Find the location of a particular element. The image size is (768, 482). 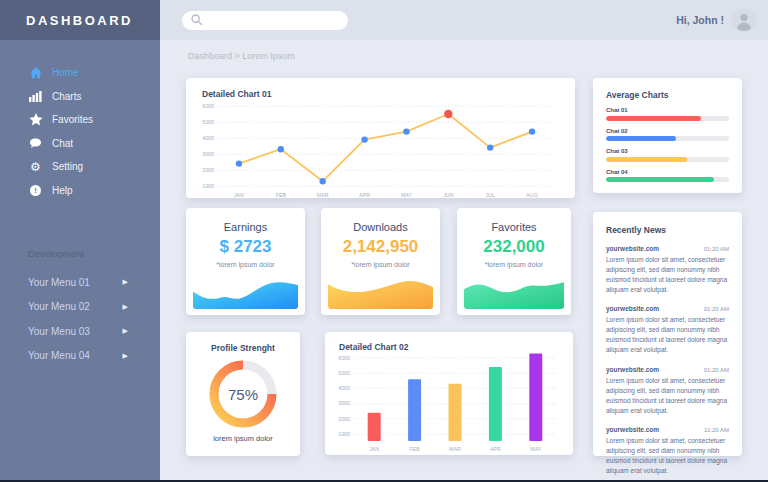

chart-title: Detailed Chart 02 is located at coordinates (449, 342).